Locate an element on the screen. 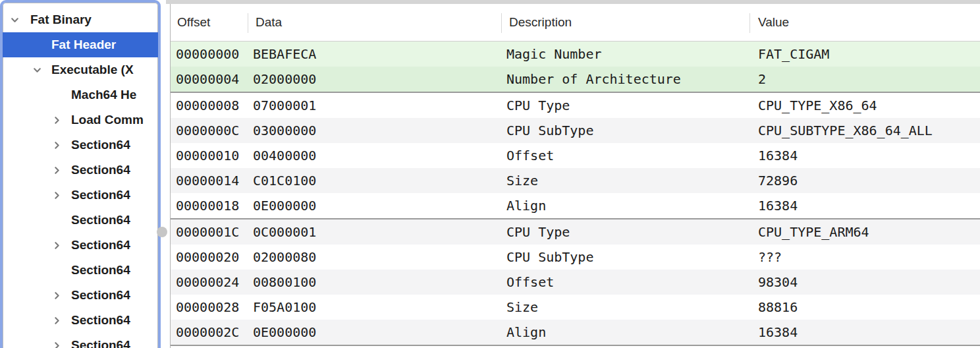  cell-data: 00400000 is located at coordinates (285, 156).